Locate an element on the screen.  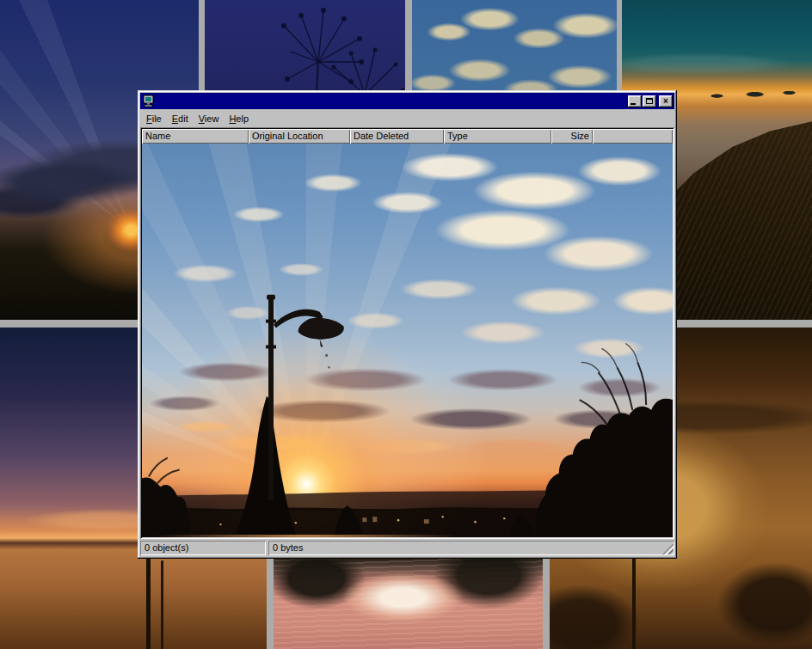
column-header-type: Type is located at coordinates (497, 136).